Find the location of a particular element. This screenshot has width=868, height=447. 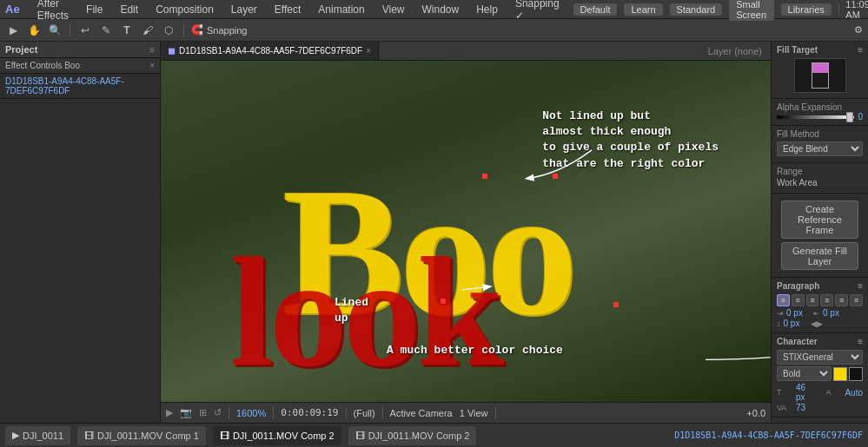

effect-controls-close: × is located at coordinates (152, 66).